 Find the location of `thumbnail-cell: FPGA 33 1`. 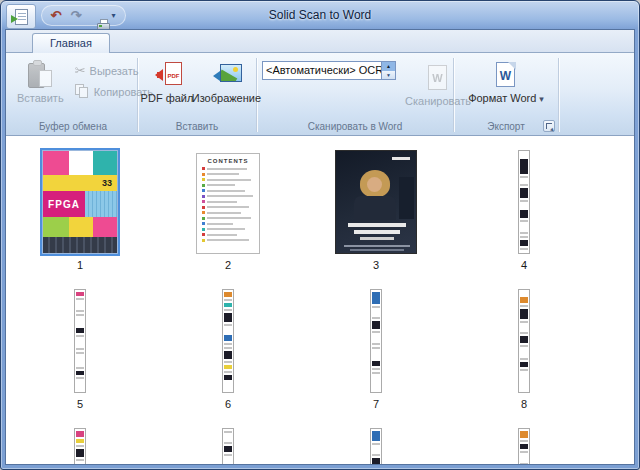

thumbnail-cell: FPGA 33 1 is located at coordinates (80, 210).